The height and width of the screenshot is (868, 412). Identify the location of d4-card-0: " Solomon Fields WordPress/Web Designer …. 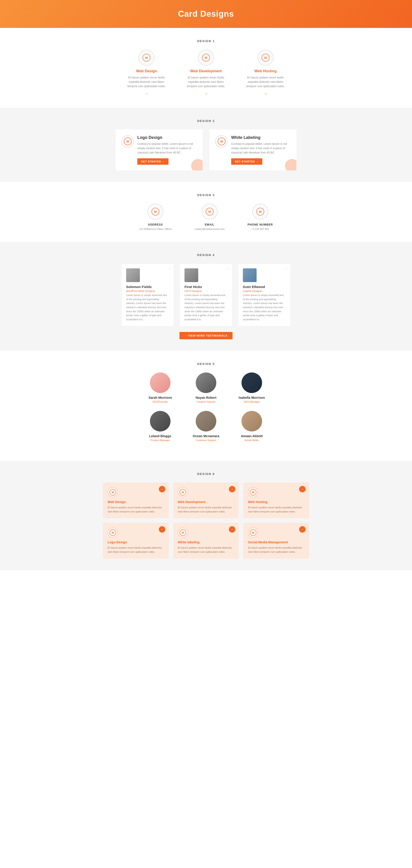
(148, 295).